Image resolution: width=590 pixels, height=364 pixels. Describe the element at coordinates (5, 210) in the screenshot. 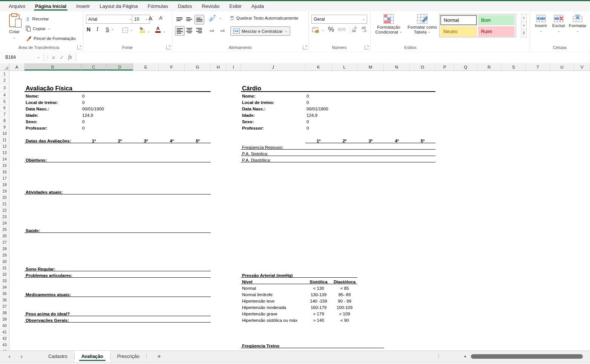

I see `row-header-22: 22` at that location.